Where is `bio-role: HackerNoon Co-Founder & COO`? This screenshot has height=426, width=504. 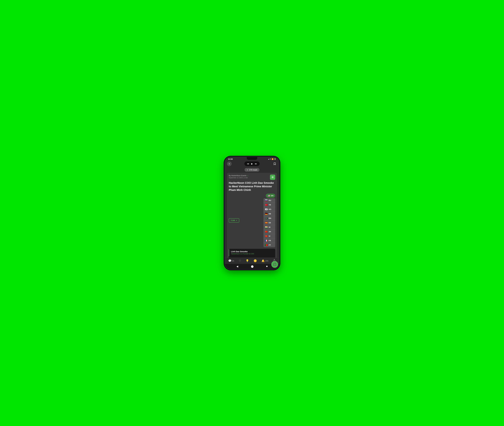
bio-role: HackerNoon Co-Founder & COO is located at coordinates (252, 254).